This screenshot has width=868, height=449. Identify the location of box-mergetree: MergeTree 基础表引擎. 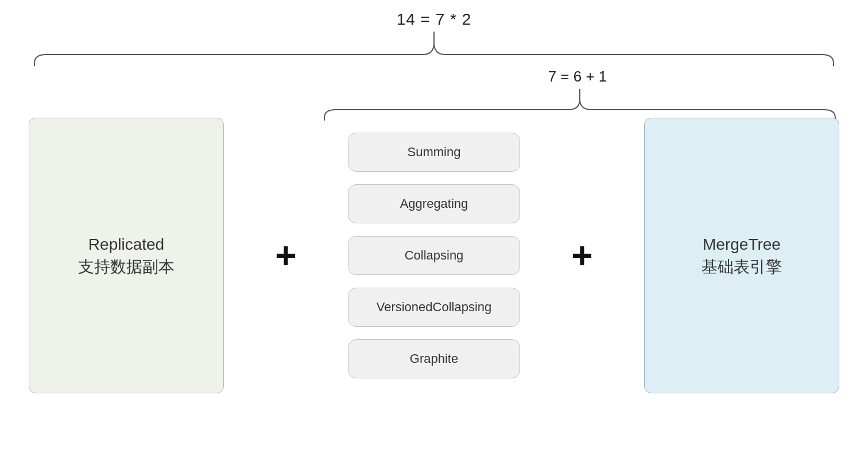
(742, 256).